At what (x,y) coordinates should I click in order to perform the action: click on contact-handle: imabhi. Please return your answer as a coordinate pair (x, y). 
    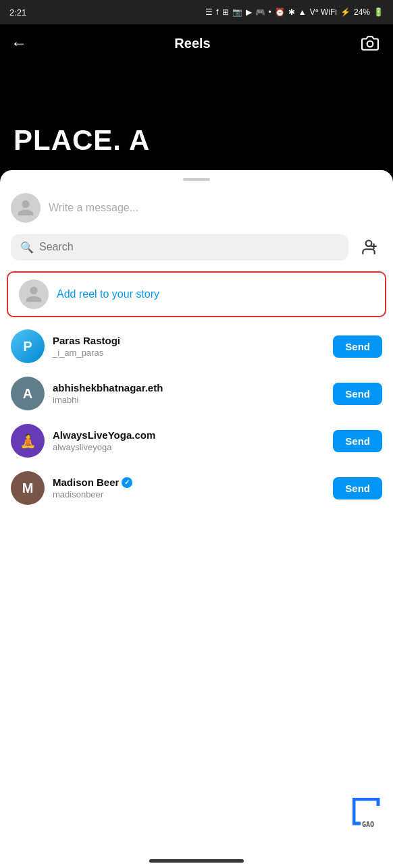
    Looking at the image, I should click on (189, 400).